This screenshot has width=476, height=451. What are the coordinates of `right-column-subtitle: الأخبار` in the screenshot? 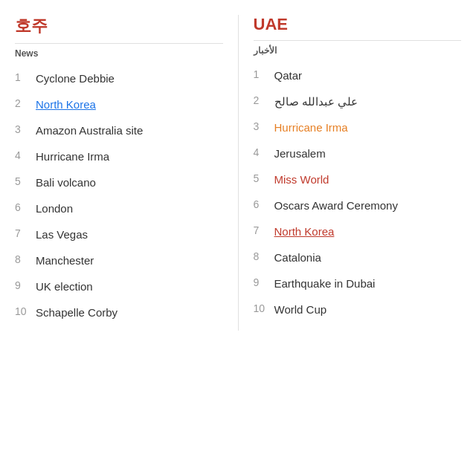 It's located at (358, 51).